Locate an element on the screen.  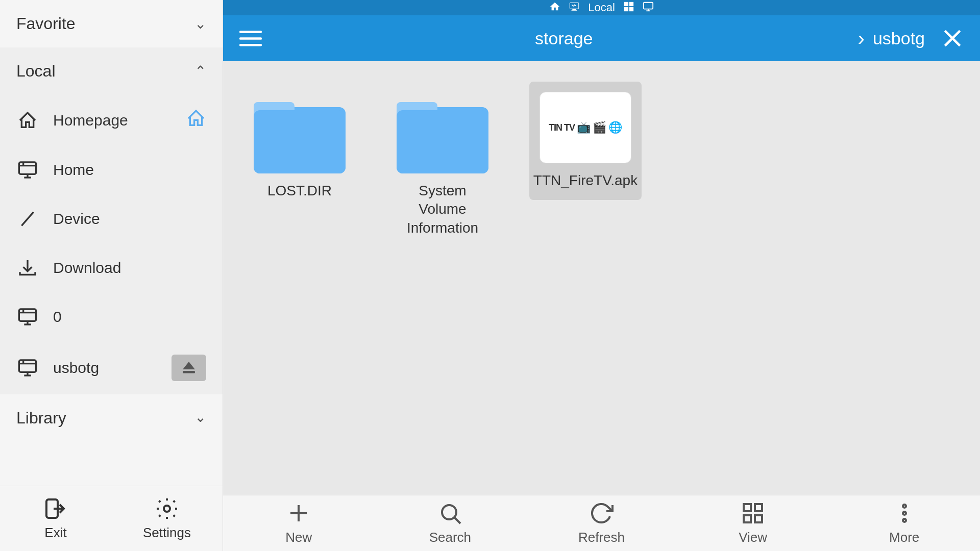
sidebar-item-usbotg: usbotg is located at coordinates (111, 368).